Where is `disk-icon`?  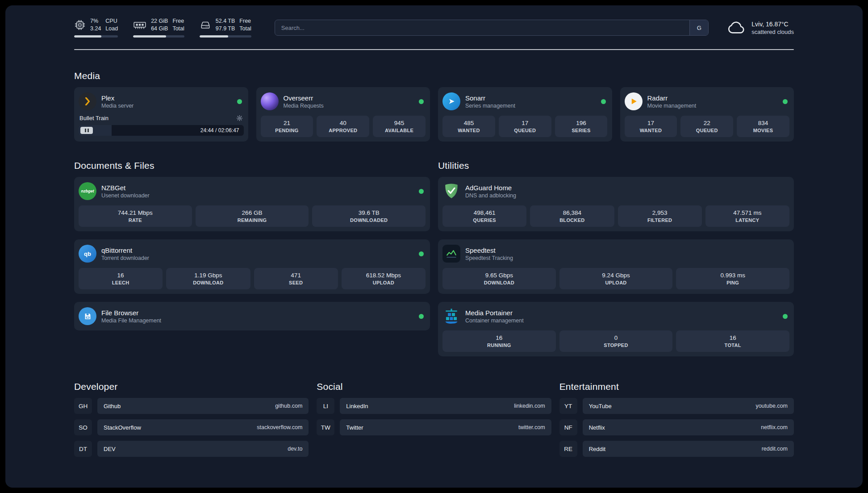 disk-icon is located at coordinates (205, 25).